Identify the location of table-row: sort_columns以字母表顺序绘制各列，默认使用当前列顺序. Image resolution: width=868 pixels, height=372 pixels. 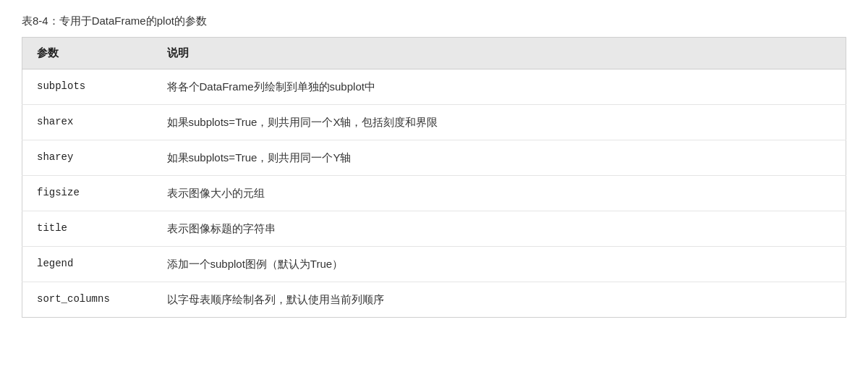
(434, 300).